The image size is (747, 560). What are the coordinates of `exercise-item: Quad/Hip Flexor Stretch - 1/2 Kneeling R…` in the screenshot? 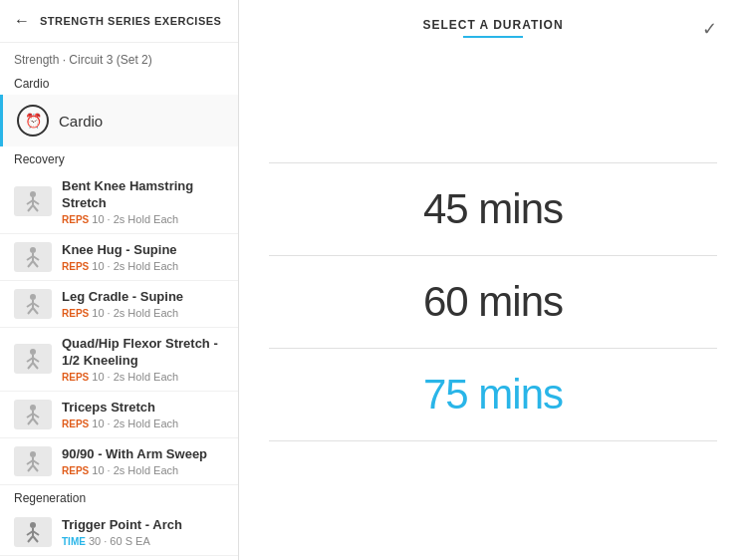 It's located at (120, 360).